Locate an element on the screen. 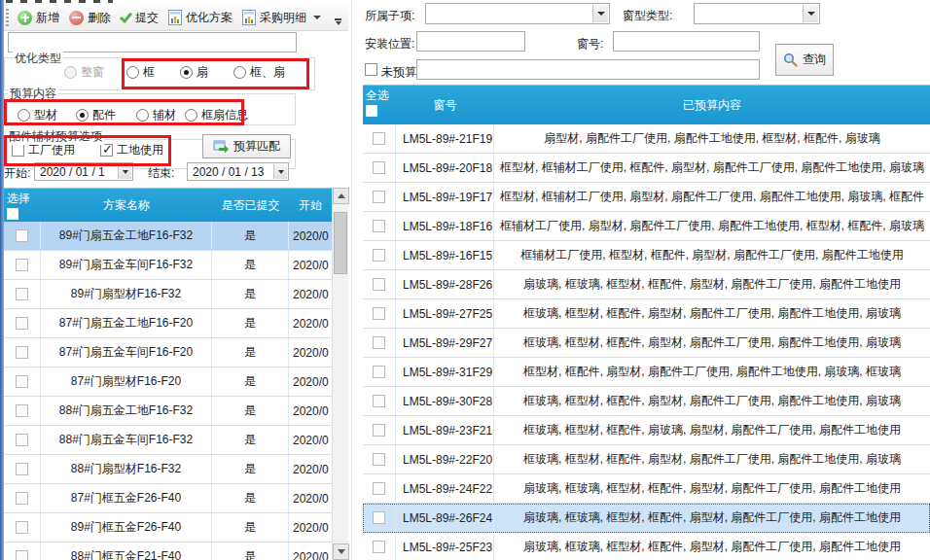  budget-row: LM5L-89#-16F15 框辅材工厂使用, 框型材, 框配件, 扇型材, 扇… is located at coordinates (646, 256).